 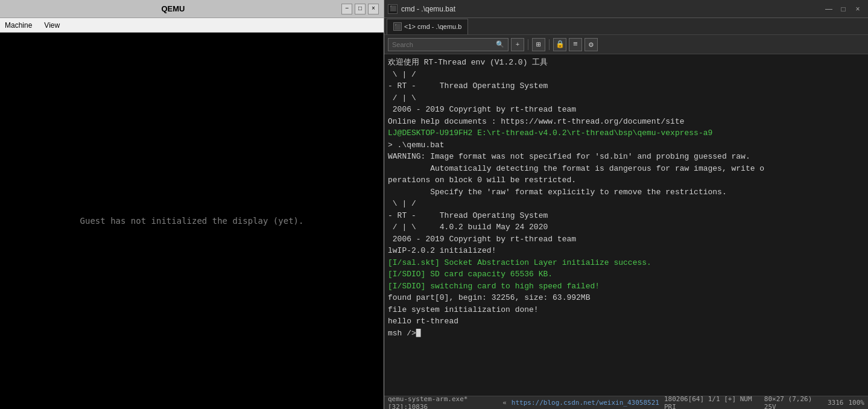 I want to click on terminal-line: / | \, so click(x=626, y=98).